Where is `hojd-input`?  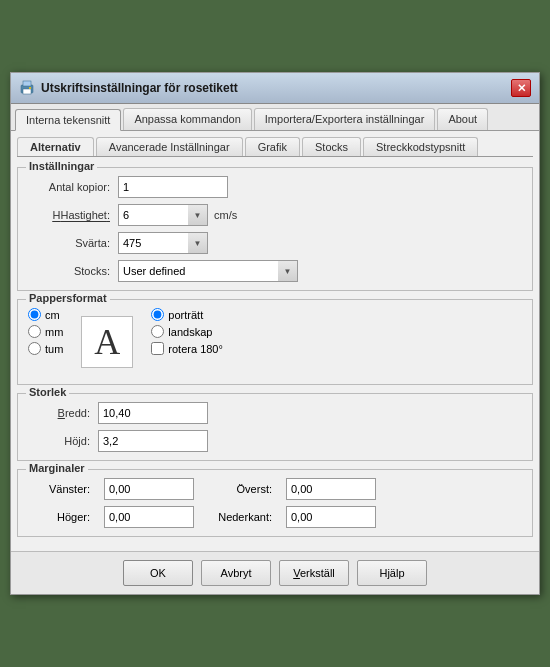 hojd-input is located at coordinates (153, 441).